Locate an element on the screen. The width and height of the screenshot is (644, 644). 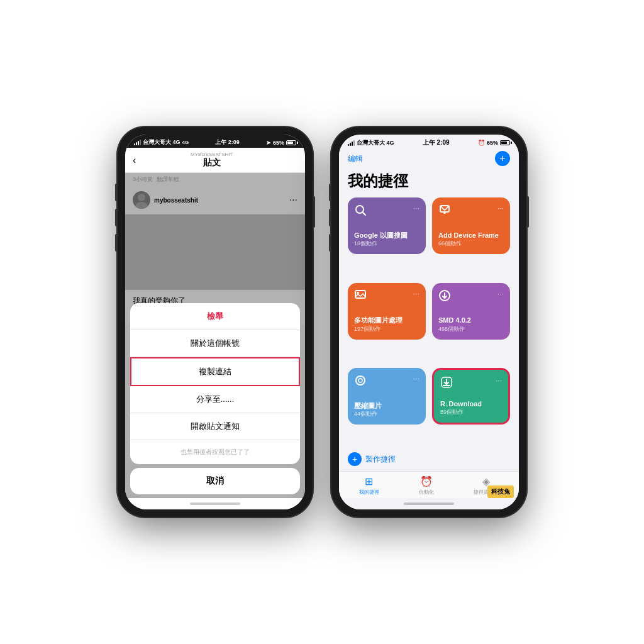
action-item-about: 關於這個帳號 is located at coordinates (215, 343).